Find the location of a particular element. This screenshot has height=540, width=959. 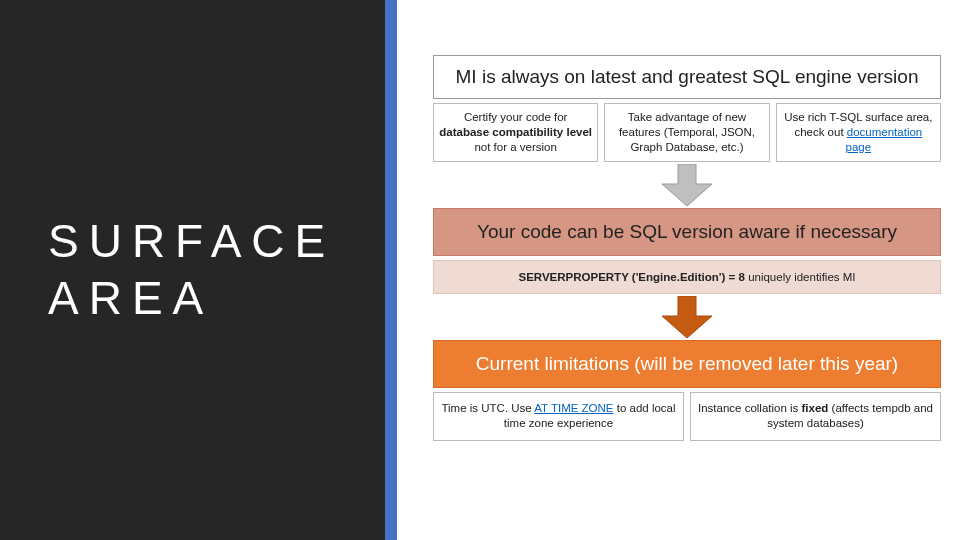

section3-cell-2: Instance collation is fixed (affects tem… is located at coordinates (816, 416).